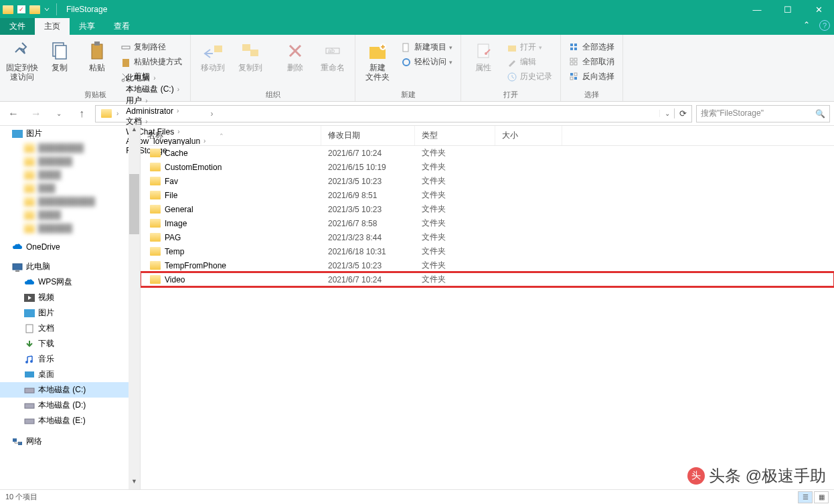 This screenshot has height=504, width=834. What do you see at coordinates (487, 153) in the screenshot?
I see `table-row: Cache2021/6/7 10:24文件夹` at bounding box center [487, 153].